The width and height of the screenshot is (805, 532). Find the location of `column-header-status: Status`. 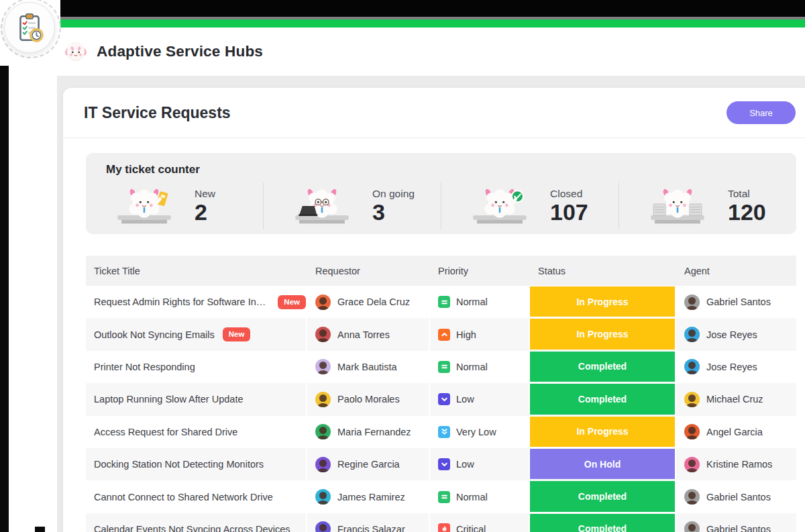

column-header-status: Status is located at coordinates (603, 271).